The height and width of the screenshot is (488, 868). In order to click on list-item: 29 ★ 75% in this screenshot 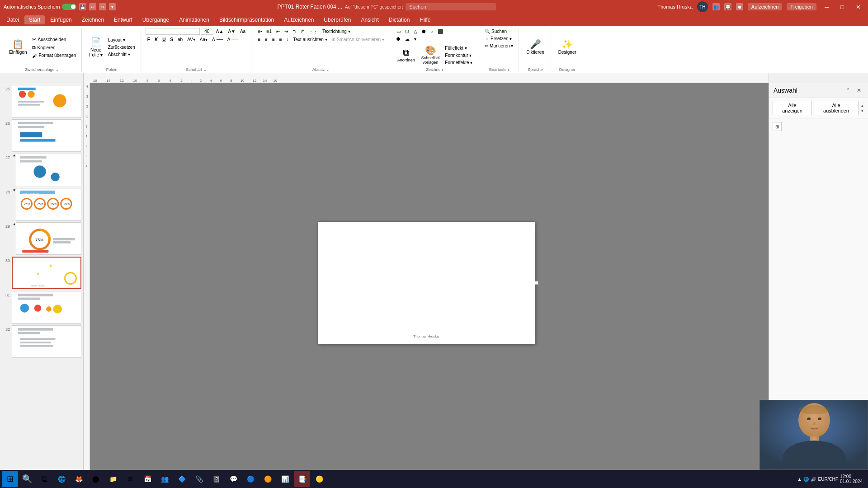, I will do `click(42, 239)`.